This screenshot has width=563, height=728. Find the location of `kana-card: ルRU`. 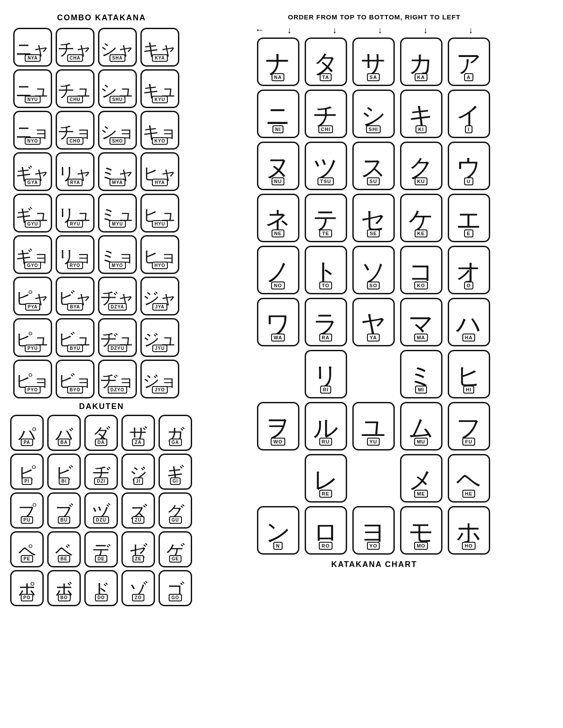

kana-card: ルRU is located at coordinates (326, 426).